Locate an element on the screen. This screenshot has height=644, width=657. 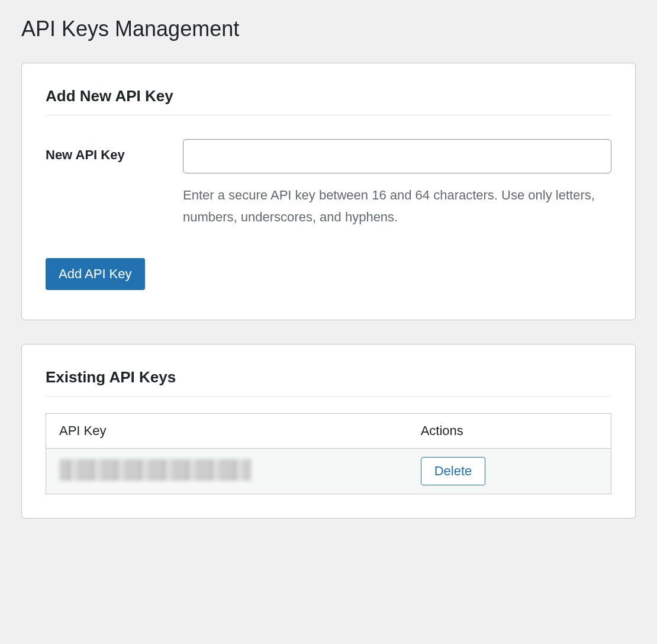
column-header-key: API Key is located at coordinates (227, 431).